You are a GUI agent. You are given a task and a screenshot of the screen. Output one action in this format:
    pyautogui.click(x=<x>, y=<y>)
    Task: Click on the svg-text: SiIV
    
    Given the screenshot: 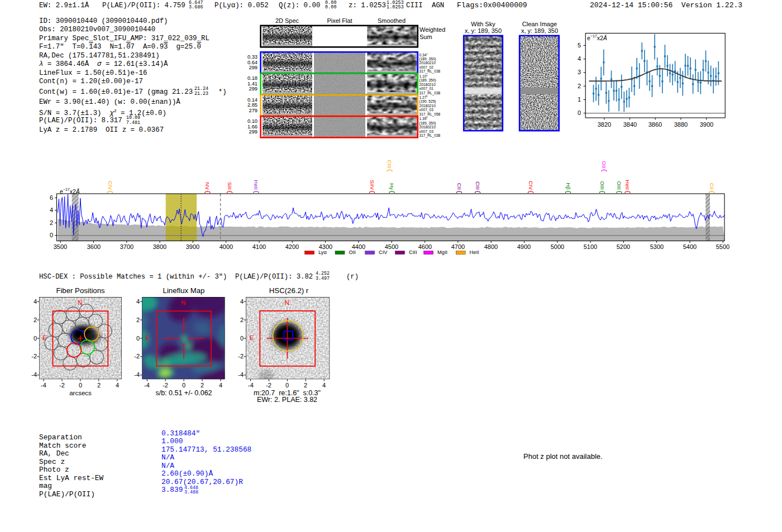 What is the action you would take?
    pyautogui.click(x=372, y=185)
    